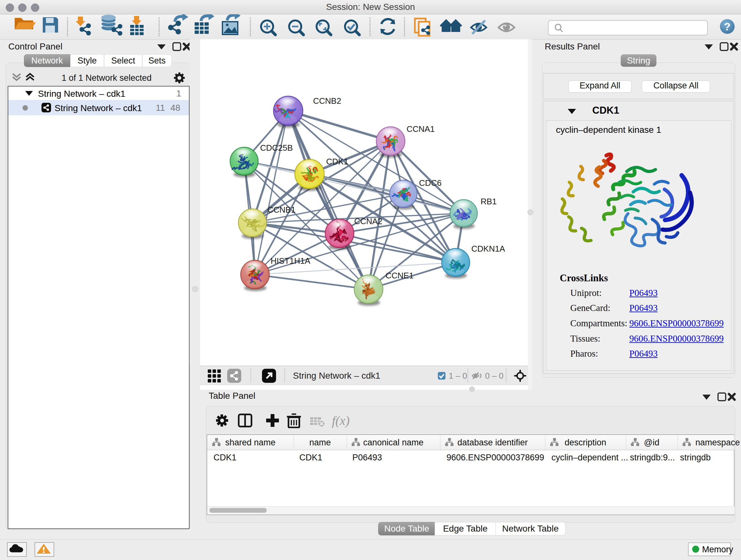 Image resolution: width=741 pixels, height=560 pixels. What do you see at coordinates (421, 129) in the screenshot?
I see `svg-text: CCNA1` at bounding box center [421, 129].